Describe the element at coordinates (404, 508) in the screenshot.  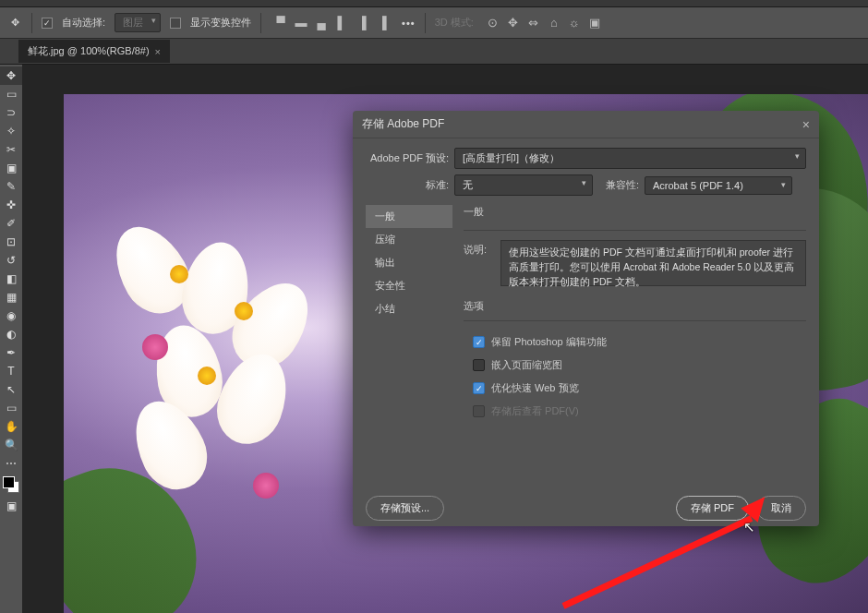
I see `save-preset-button: 存储预设...` at that location.